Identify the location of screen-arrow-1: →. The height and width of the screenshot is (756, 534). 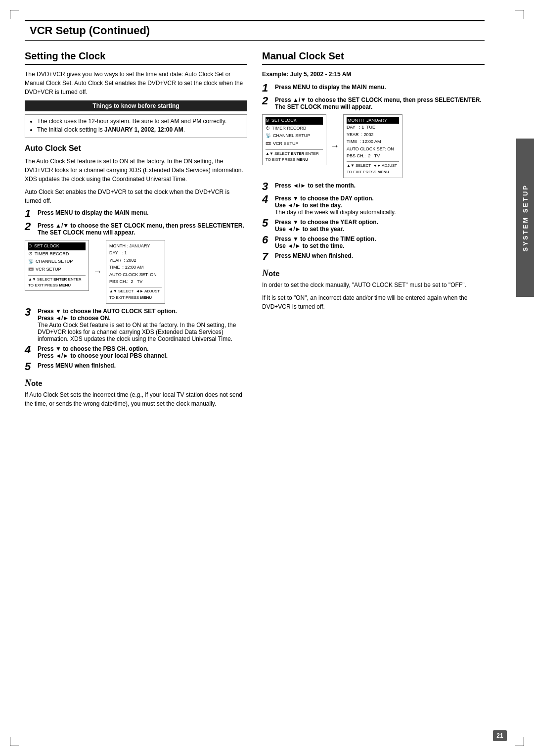
(97, 272).